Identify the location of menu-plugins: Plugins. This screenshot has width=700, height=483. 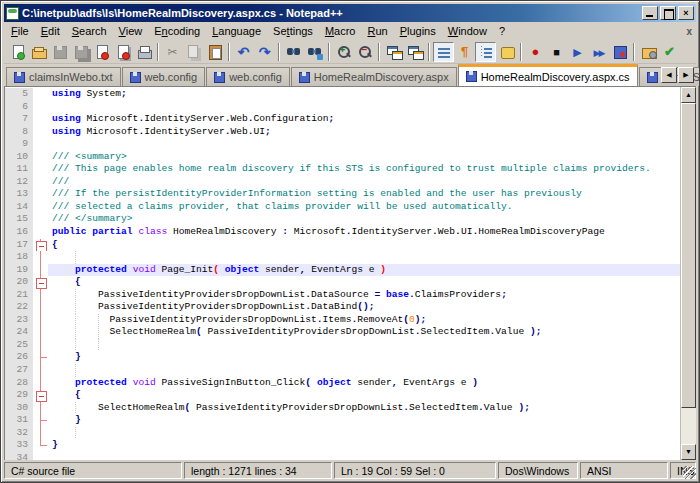
(418, 31).